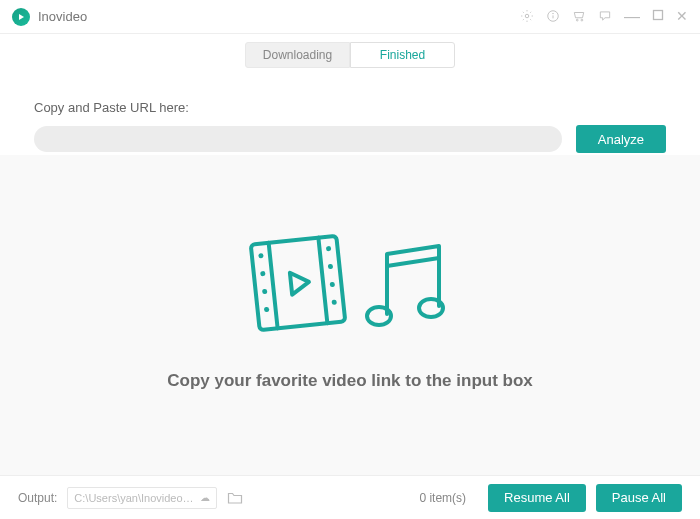 The width and height of the screenshot is (700, 519). What do you see at coordinates (350, 497) in the screenshot?
I see `footer: Output: C:\Users\yan\Inovideo\D... ☁ 0 i…` at bounding box center [350, 497].